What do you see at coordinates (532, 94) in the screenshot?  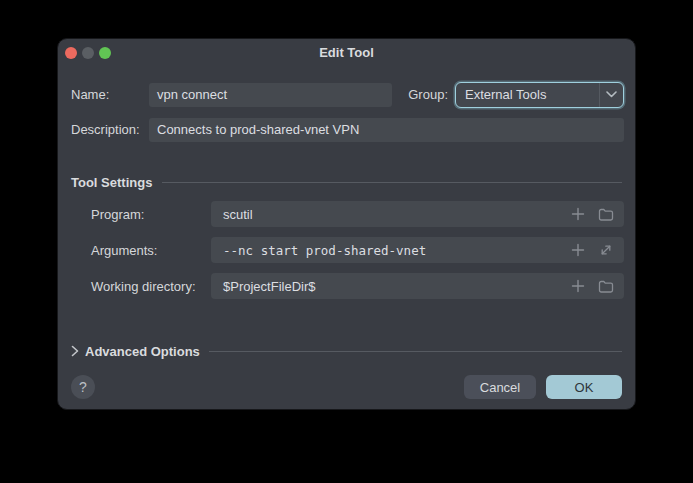 I see `group-selected-value: External Tools` at bounding box center [532, 94].